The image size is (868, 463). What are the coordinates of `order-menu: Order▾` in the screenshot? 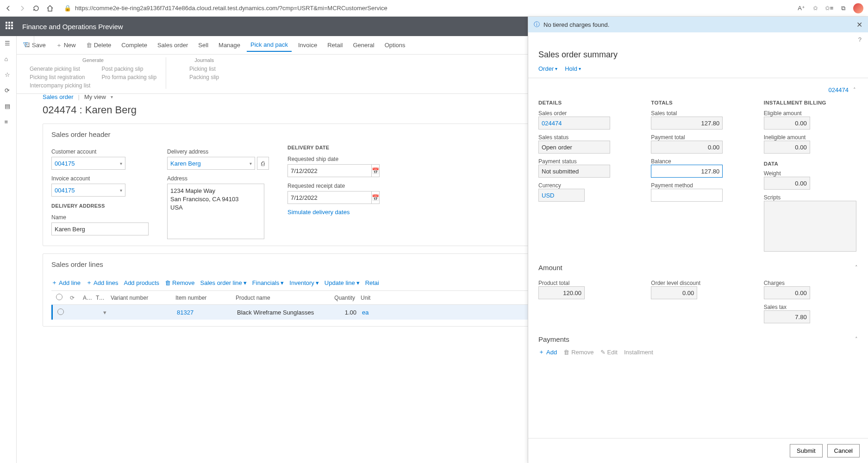 It's located at (548, 68).